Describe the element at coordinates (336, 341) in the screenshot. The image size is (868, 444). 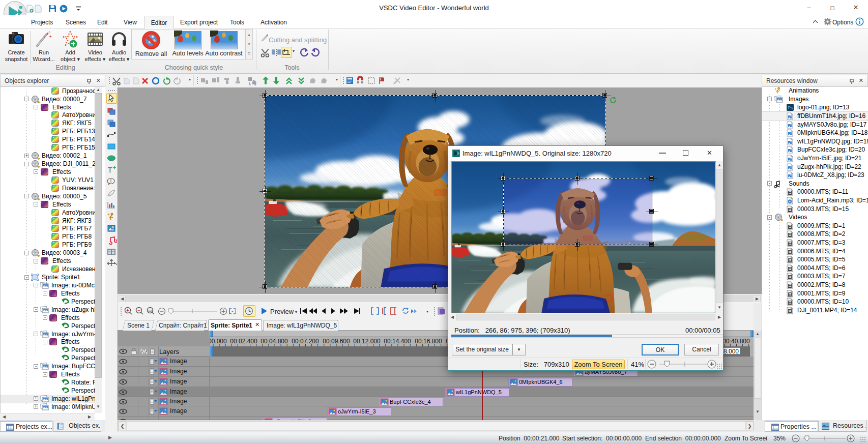
I see `svg-text: 00:09.600` at that location.